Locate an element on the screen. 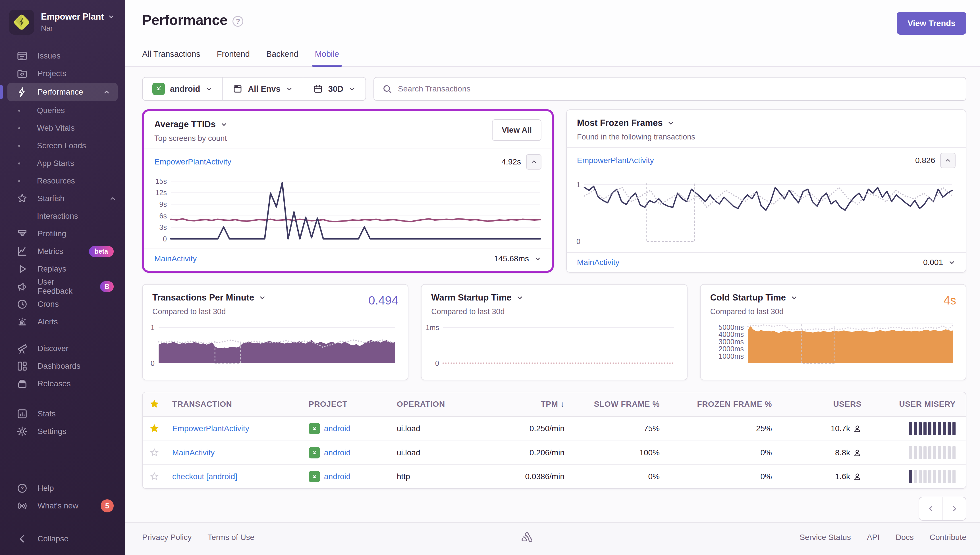  privacy-policy-link: Privacy Policy is located at coordinates (167, 537).